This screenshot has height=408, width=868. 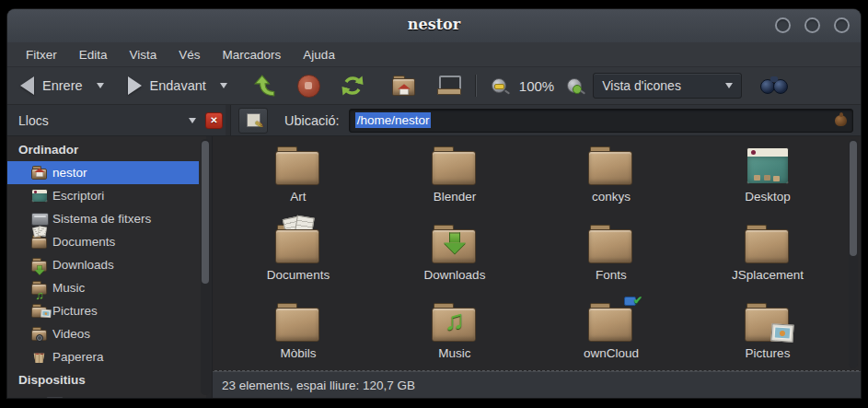 I want to click on toolbar: Enrere Endavant, so click(x=434, y=86).